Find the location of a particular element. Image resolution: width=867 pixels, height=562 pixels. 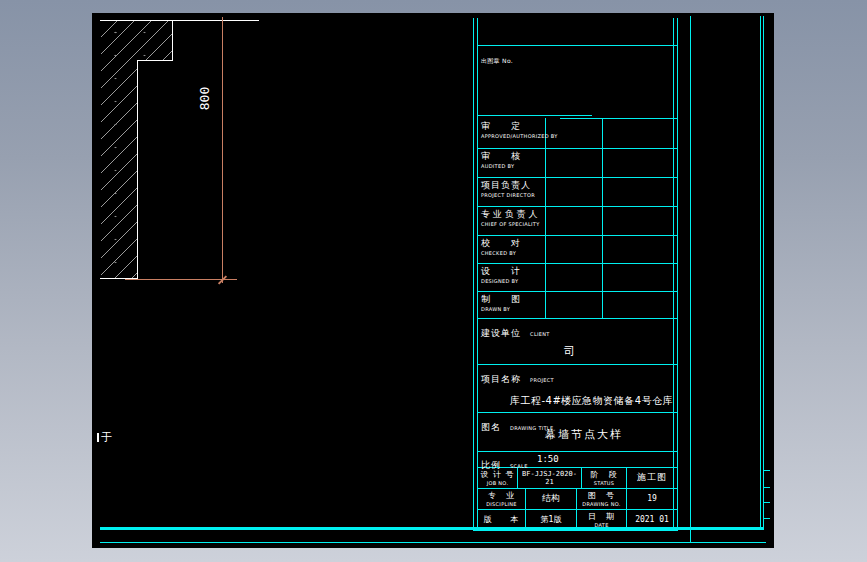

sheet-frame-line-outer-b is located at coordinates (764, 273).